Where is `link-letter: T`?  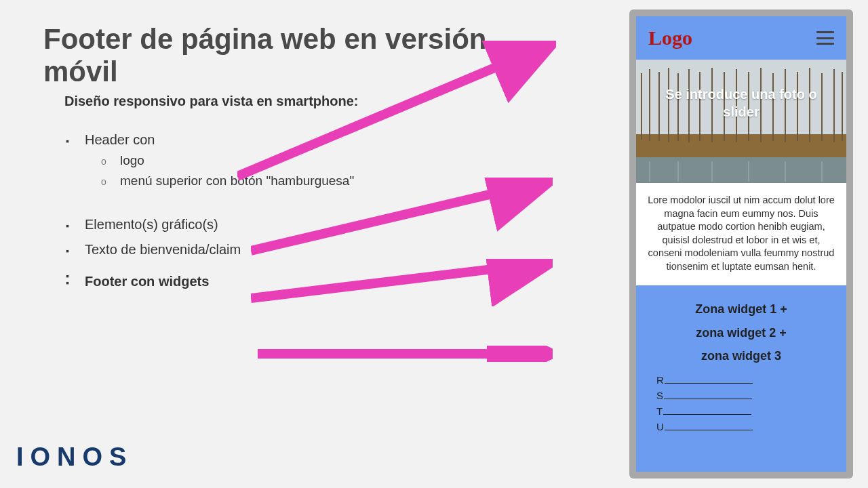 link-letter: T is located at coordinates (659, 411).